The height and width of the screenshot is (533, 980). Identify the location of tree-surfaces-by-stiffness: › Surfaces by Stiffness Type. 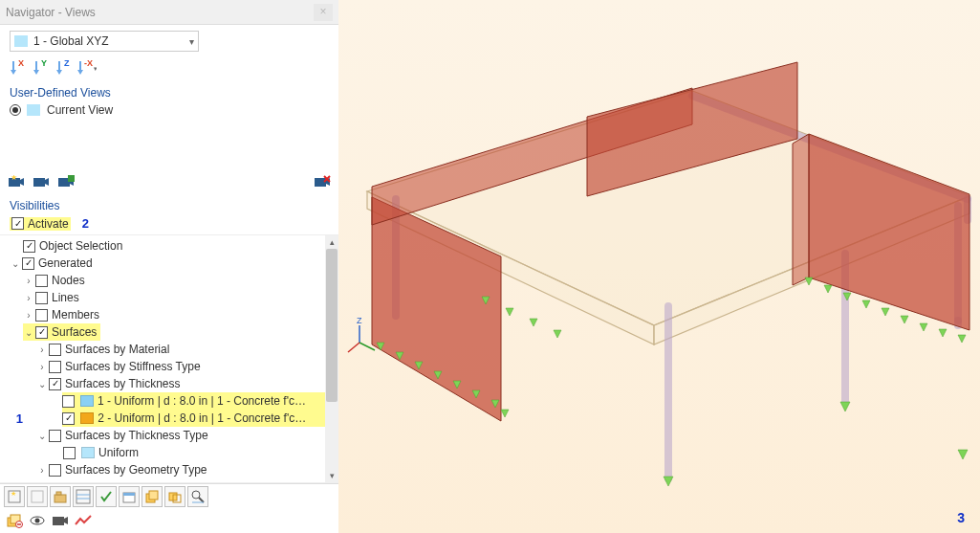
(167, 366).